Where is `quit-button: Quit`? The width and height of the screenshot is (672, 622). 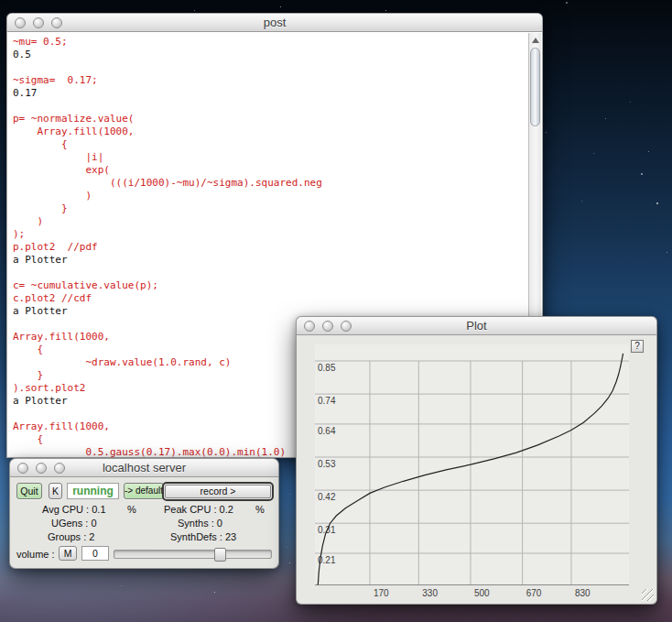
quit-button: Quit is located at coordinates (29, 491).